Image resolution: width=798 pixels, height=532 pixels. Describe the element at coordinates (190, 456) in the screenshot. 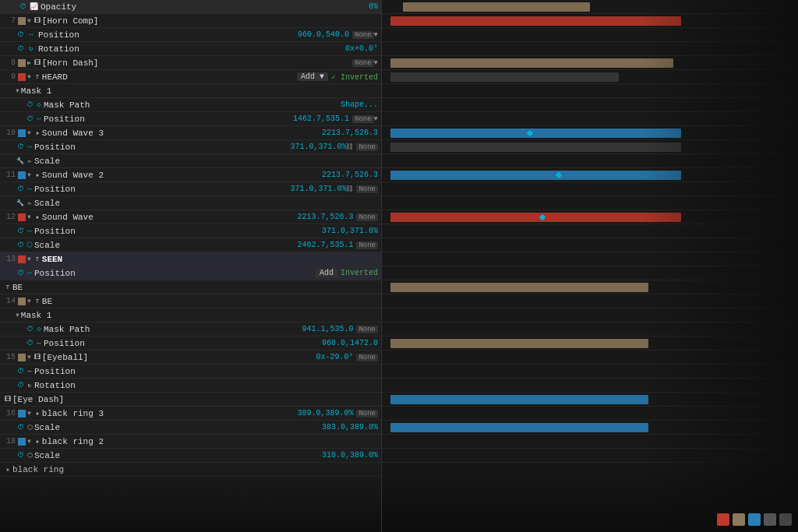

I see `layer-row: ⏱ ⬡ Scale 310.0,389.0%` at that location.